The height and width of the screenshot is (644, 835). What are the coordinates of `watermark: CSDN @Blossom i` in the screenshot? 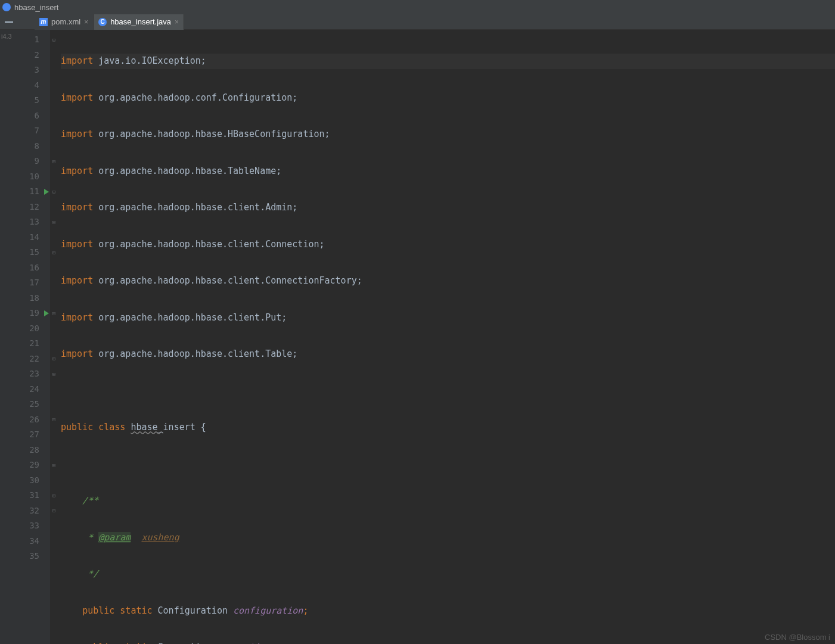 It's located at (797, 637).